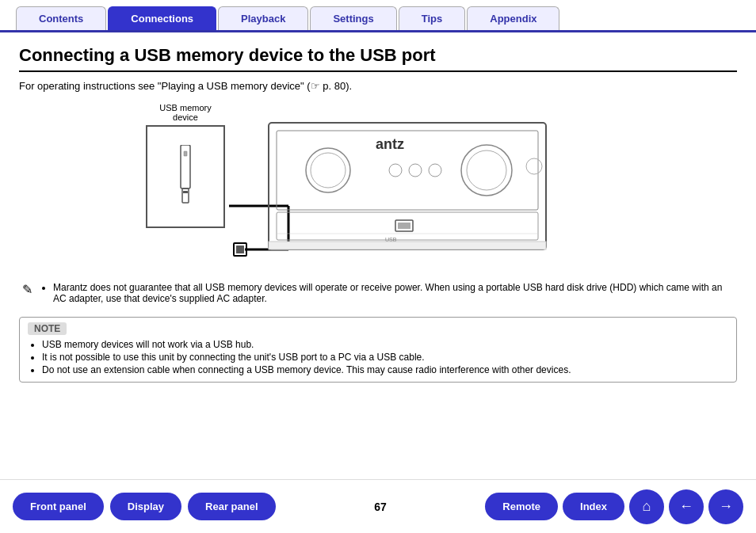 Image resolution: width=756 pixels, height=533 pixels. I want to click on note-item-2: It is not possible to use this unit by c…, so click(385, 357).